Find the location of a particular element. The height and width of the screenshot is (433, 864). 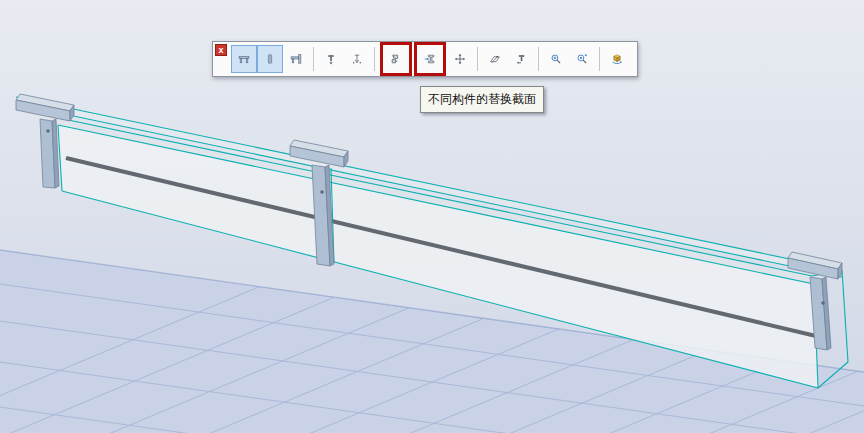

magnifier-area-icon is located at coordinates (582, 59).